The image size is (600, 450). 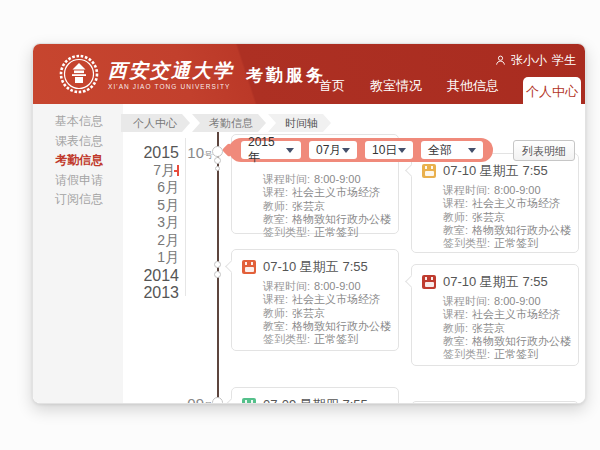 I want to click on top-nav: 首页 教室情况 其他信息, so click(x=409, y=86).